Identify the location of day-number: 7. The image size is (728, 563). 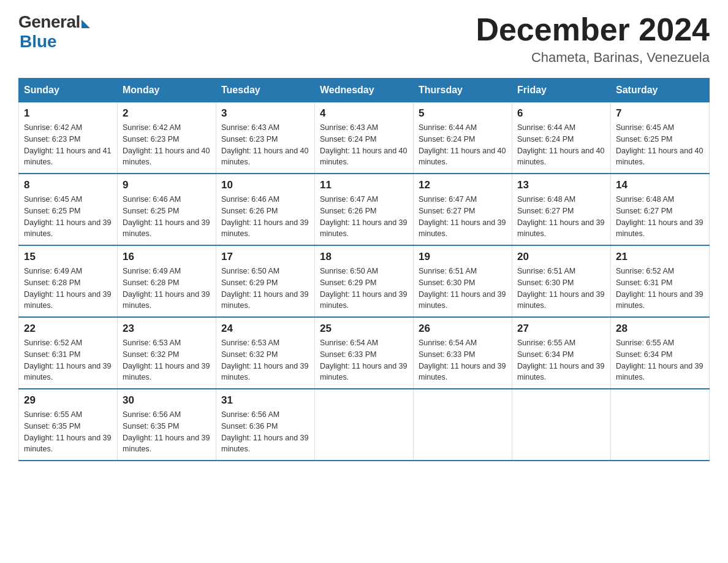
(660, 113).